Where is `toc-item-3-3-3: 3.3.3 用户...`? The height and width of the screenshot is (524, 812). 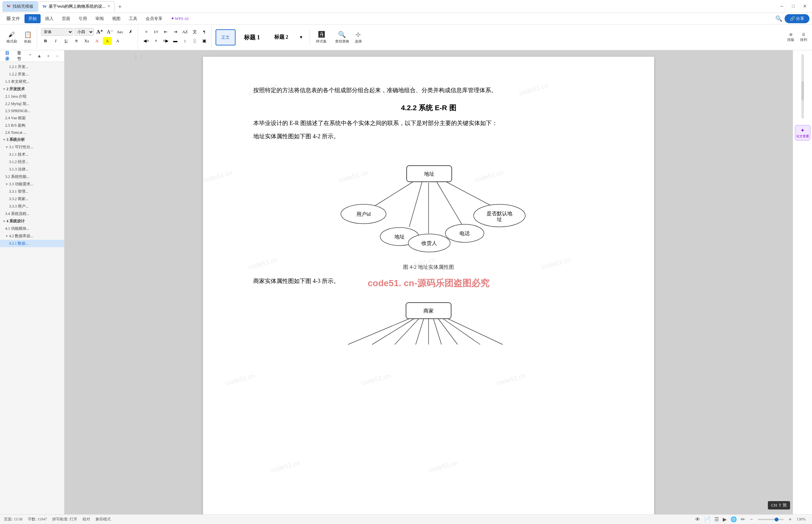
toc-item-3-3-3: 3.3.3 用户... is located at coordinates (32, 207).